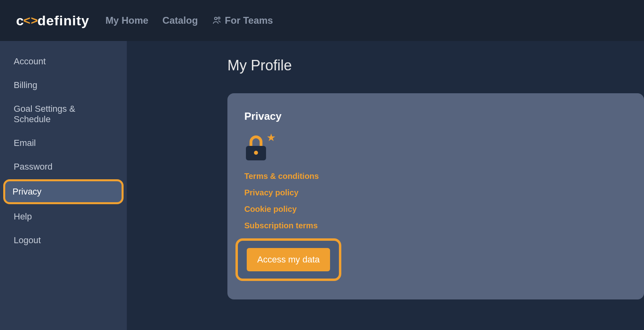 This screenshot has width=644, height=330. What do you see at coordinates (271, 137) in the screenshot?
I see `star-icon: ★` at bounding box center [271, 137].